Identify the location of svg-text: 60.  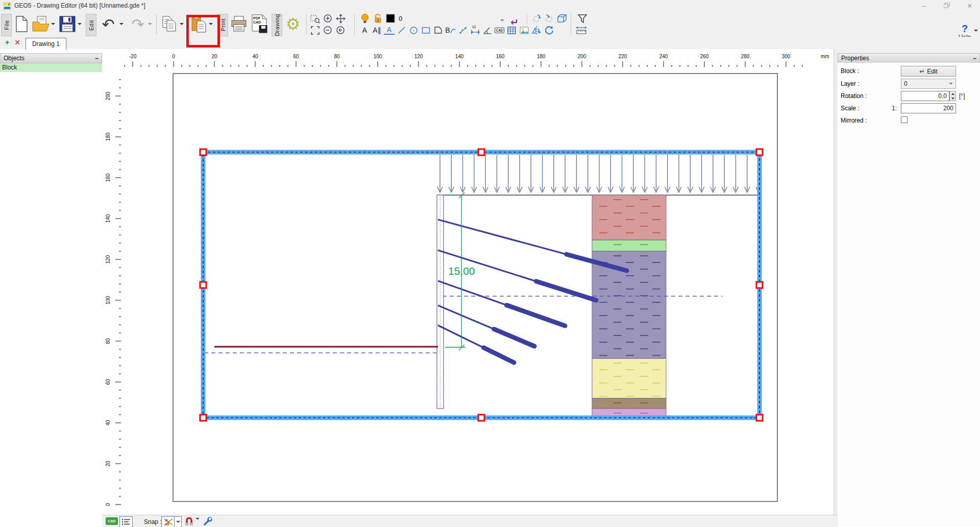
(108, 382).